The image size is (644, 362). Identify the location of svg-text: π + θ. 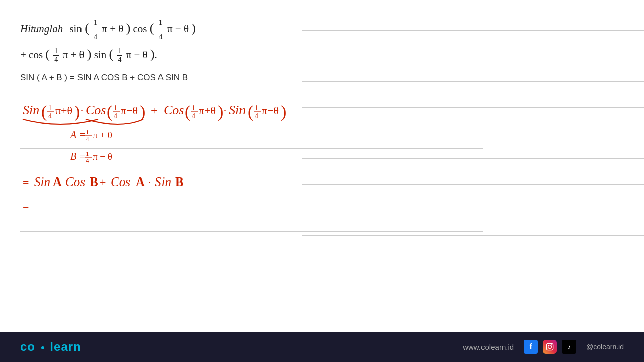
(103, 135).